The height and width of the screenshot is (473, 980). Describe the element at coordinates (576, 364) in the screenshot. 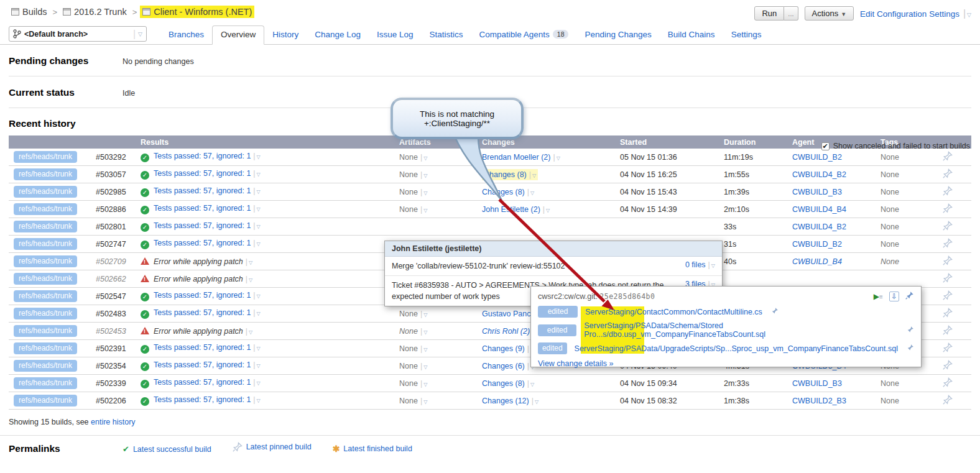

I see `view-change-details-link: View change details »` at that location.